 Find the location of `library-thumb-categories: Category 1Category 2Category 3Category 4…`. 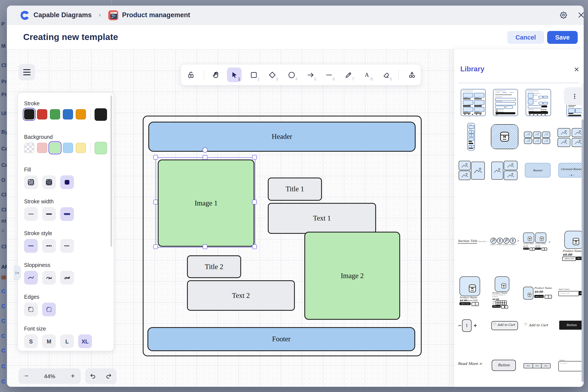

library-thumb-categories: Category 1Category 2Category 3Category 4… is located at coordinates (504, 244).